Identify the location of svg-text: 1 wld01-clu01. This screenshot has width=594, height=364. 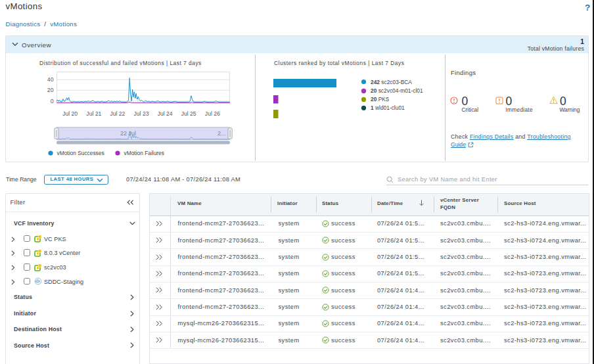
(388, 108).